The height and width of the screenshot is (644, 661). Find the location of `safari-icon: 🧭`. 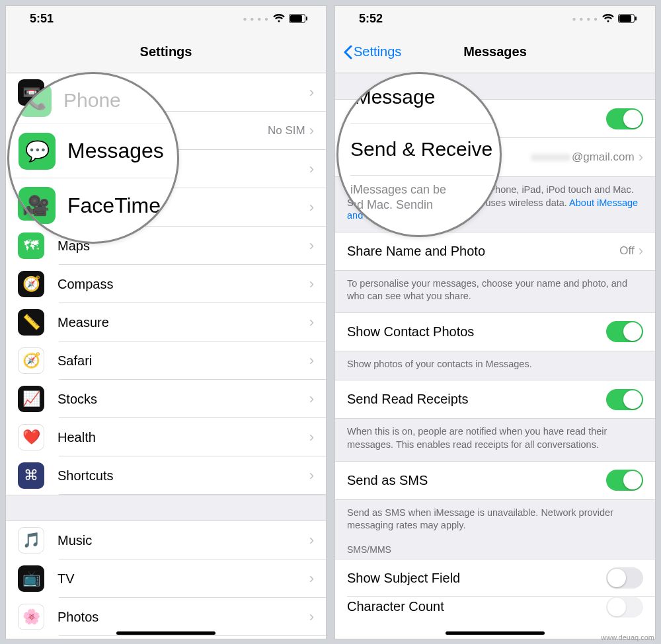

safari-icon: 🧭 is located at coordinates (31, 361).